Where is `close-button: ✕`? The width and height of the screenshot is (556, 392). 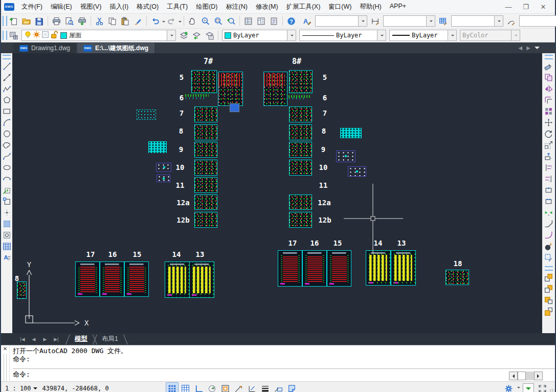
close-button: ✕ is located at coordinates (543, 7).